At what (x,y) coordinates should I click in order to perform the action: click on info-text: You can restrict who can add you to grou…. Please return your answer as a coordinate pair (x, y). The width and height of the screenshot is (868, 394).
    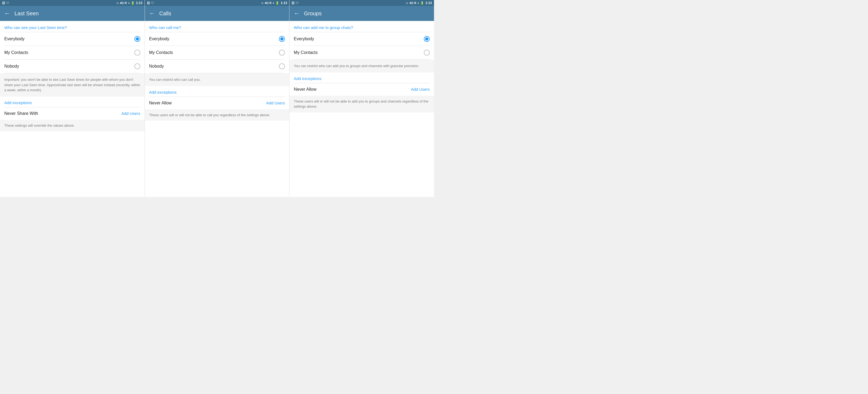
    Looking at the image, I should click on (362, 66).